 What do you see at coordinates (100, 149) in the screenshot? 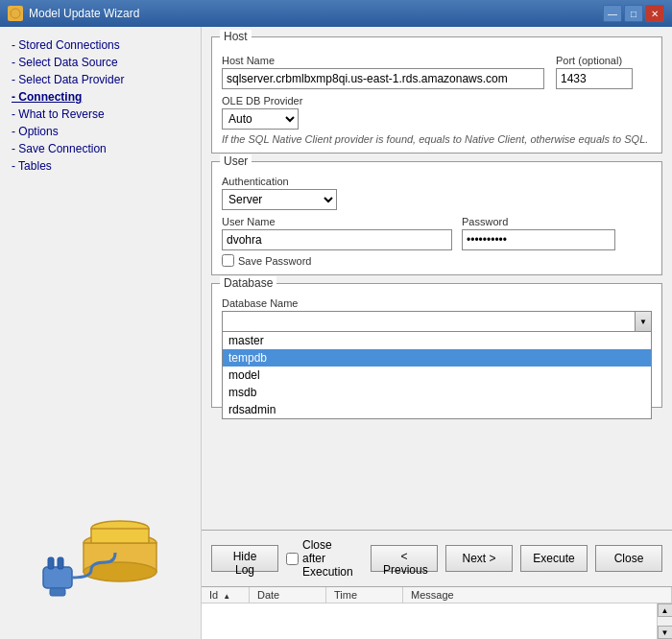
I see `sidebar-item-save-connection: - Save Connection` at bounding box center [100, 149].